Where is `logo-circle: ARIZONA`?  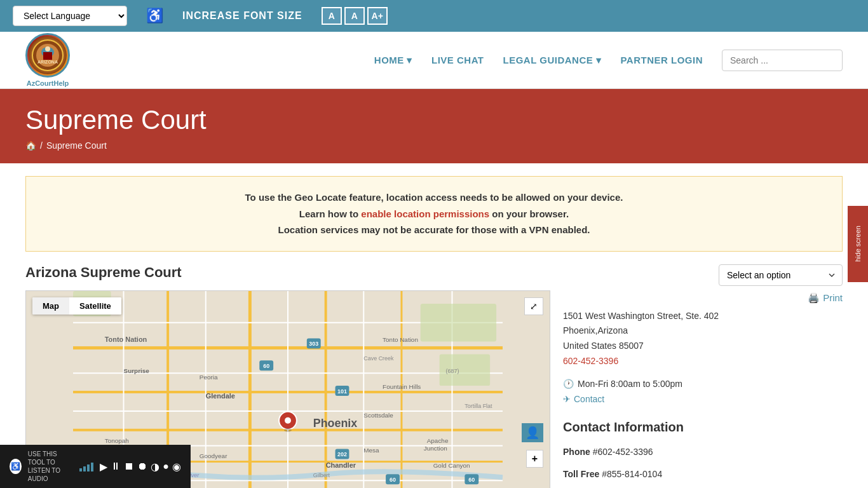 logo-circle: ARIZONA is located at coordinates (48, 55).